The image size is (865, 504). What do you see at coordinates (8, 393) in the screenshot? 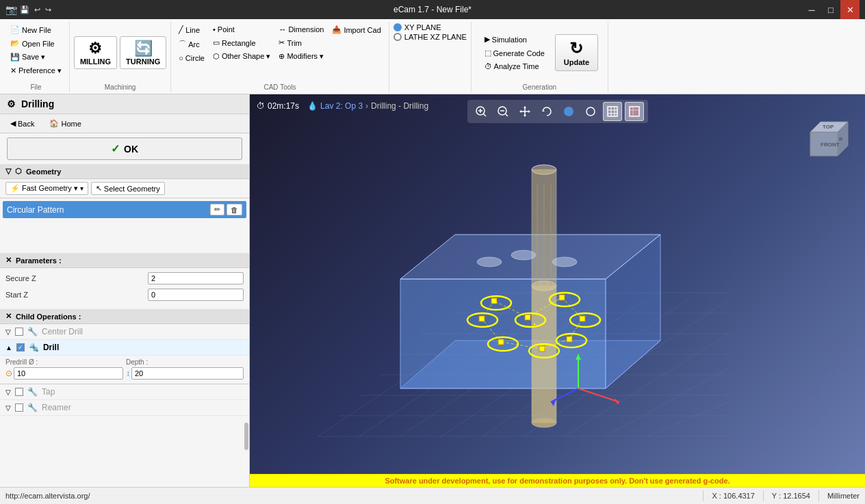
I see `tap-collapse: ▽` at bounding box center [8, 393].